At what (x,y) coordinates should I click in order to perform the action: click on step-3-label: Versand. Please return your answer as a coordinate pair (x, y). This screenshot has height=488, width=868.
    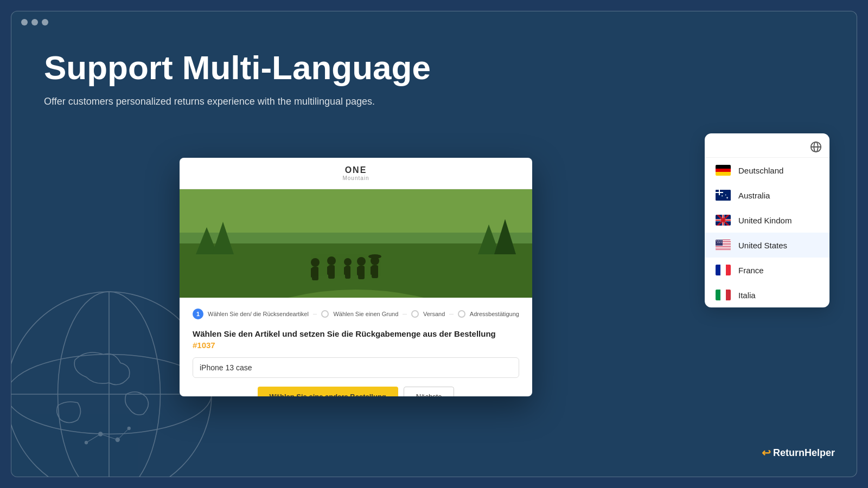
    Looking at the image, I should click on (434, 314).